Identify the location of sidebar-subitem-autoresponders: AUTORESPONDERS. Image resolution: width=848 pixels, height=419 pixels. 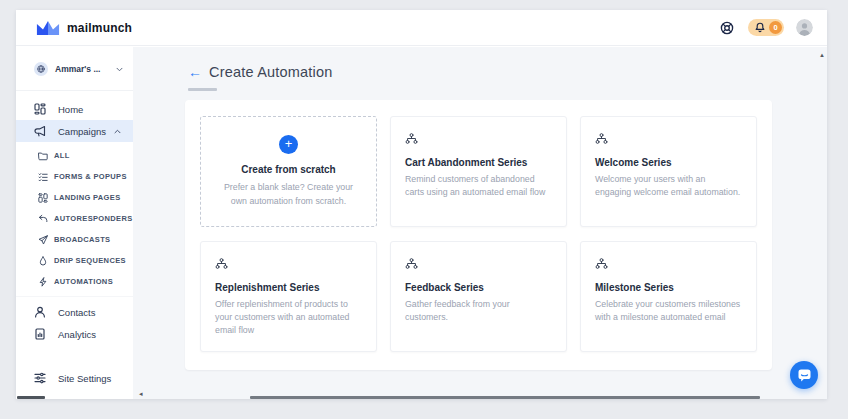
(74, 218).